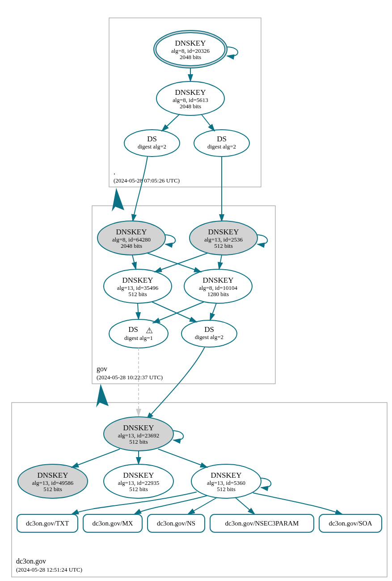 This screenshot has width=392, height=581. Describe the element at coordinates (114, 172) in the screenshot. I see `zone-root-name: .` at that location.